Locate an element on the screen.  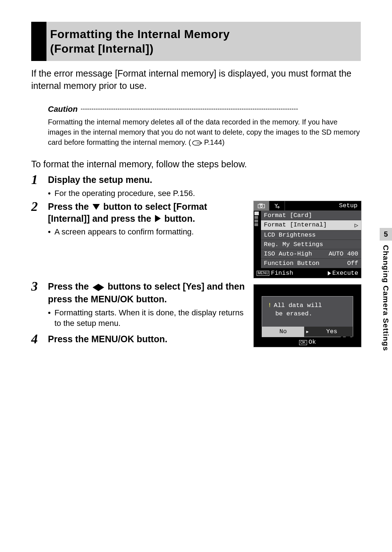
lcd-setup-menu: Setup is located at coordinates (307, 240).